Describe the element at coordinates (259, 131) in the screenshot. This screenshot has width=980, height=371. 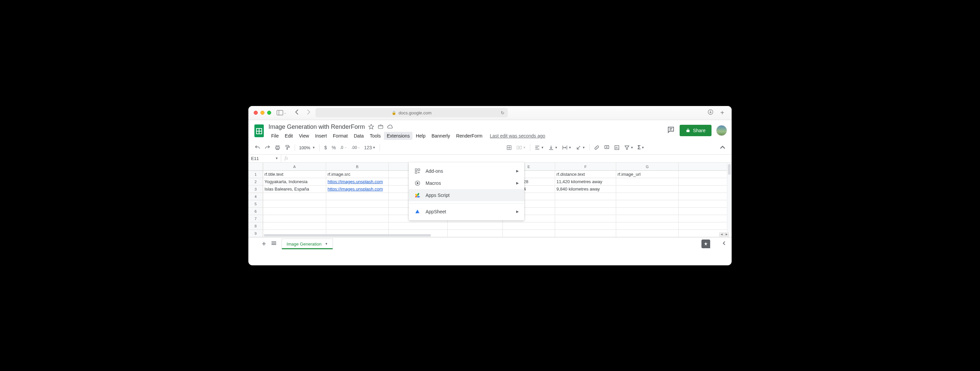
I see `sheets-logo` at that location.